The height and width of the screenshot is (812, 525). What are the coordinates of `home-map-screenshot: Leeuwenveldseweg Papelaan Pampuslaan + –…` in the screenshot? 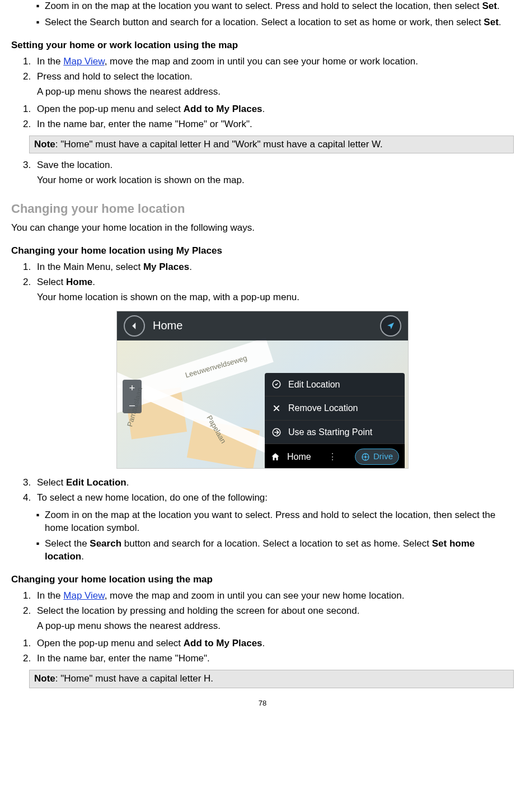 It's located at (262, 390).